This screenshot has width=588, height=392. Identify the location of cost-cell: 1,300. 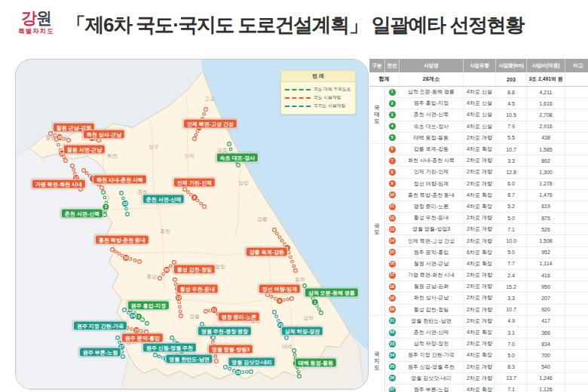
(546, 172).